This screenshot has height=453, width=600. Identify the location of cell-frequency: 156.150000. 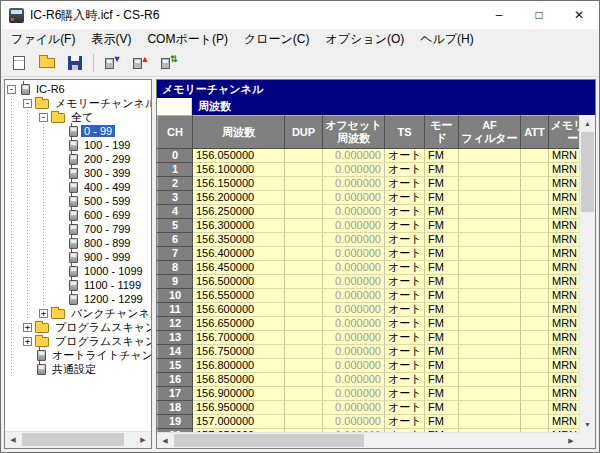
(239, 184).